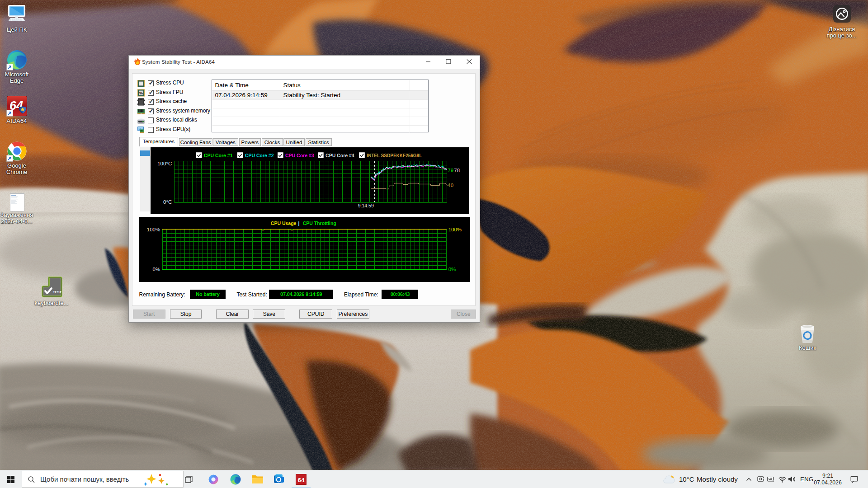  Describe the element at coordinates (394, 155) in the screenshot. I see `svg-text: INTEL SSDPEKKF256G8L` at that location.